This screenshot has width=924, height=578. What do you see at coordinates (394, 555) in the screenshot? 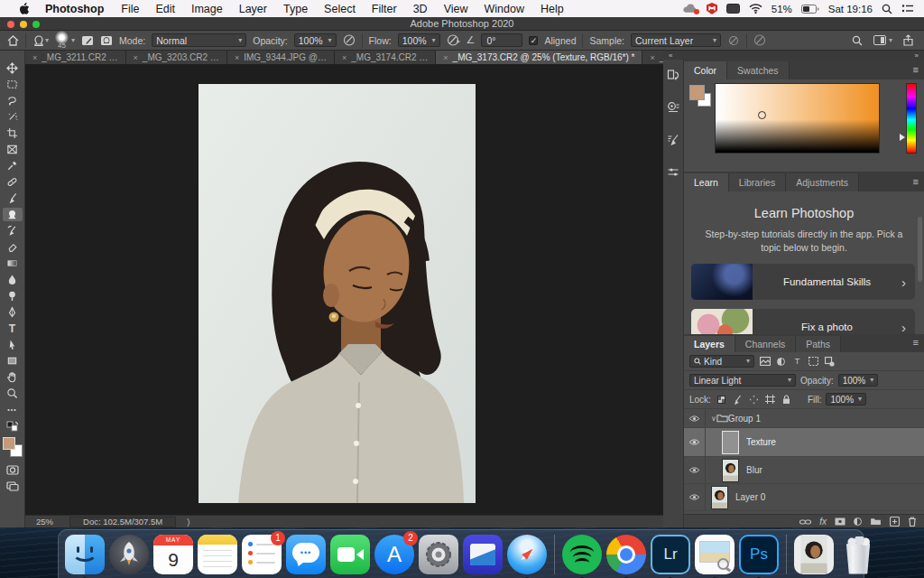
I see `dock-appstore: A 2` at bounding box center [394, 555].